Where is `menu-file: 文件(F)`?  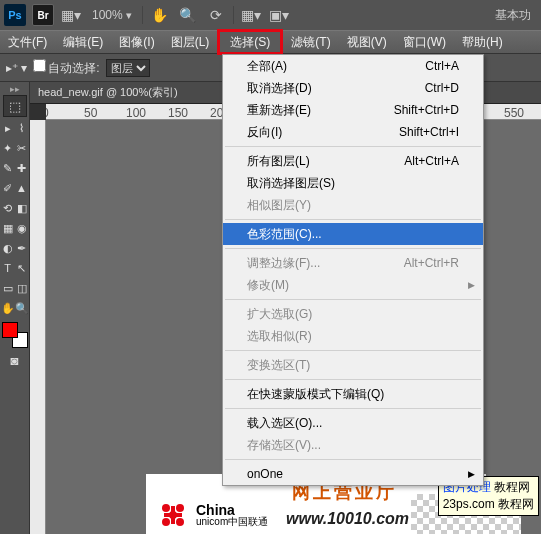
menu-file: 文件(F) is located at coordinates (28, 42).